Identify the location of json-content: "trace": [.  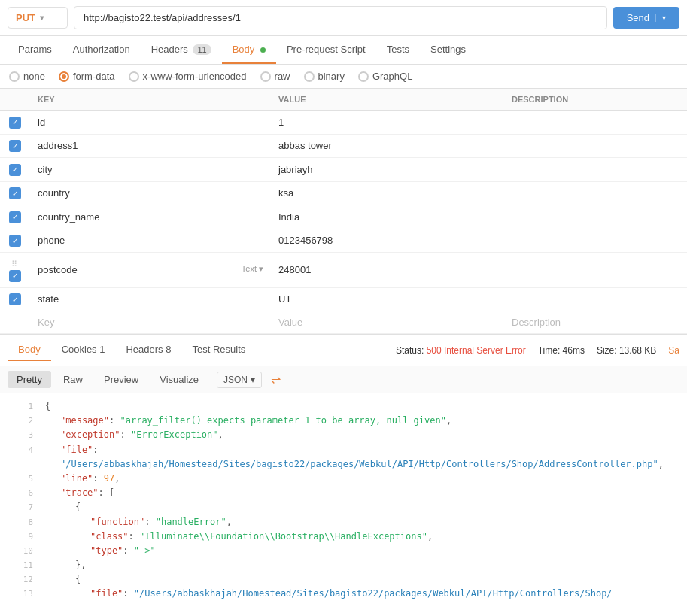
(363, 493).